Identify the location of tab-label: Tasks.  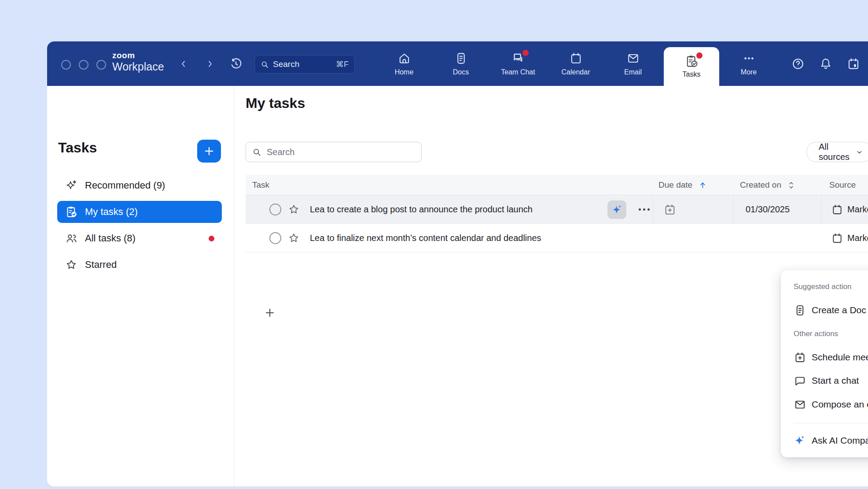
(692, 74).